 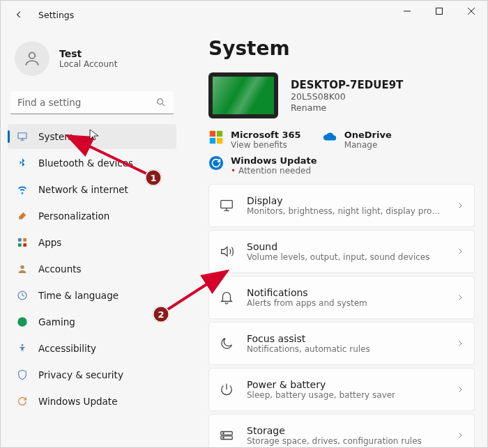 What do you see at coordinates (345, 247) in the screenshot?
I see `row-title: Sound` at bounding box center [345, 247].